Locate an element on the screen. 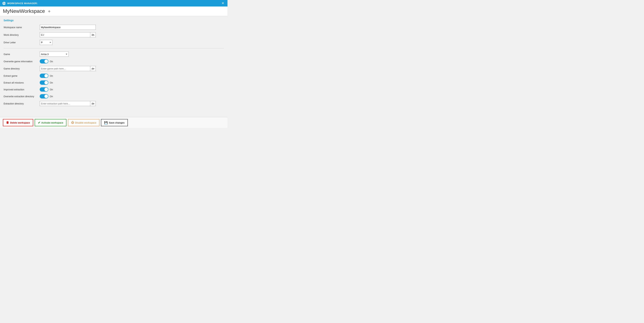  workspace-name-input is located at coordinates (68, 27).